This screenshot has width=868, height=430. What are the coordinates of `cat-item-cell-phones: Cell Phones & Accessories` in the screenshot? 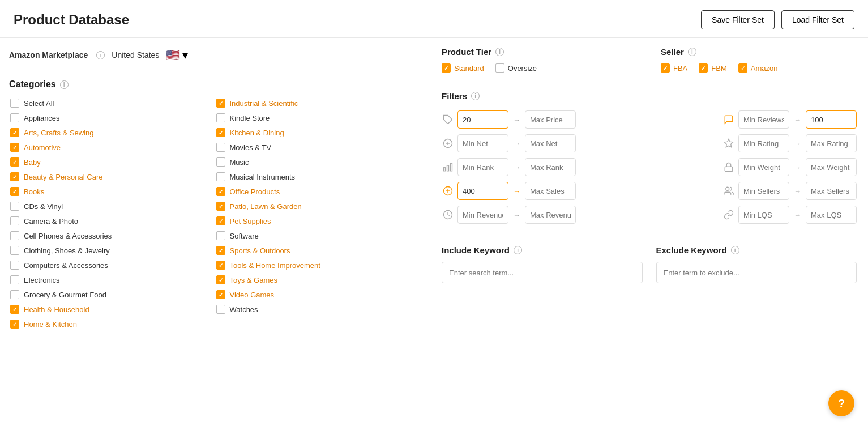 It's located at (112, 236).